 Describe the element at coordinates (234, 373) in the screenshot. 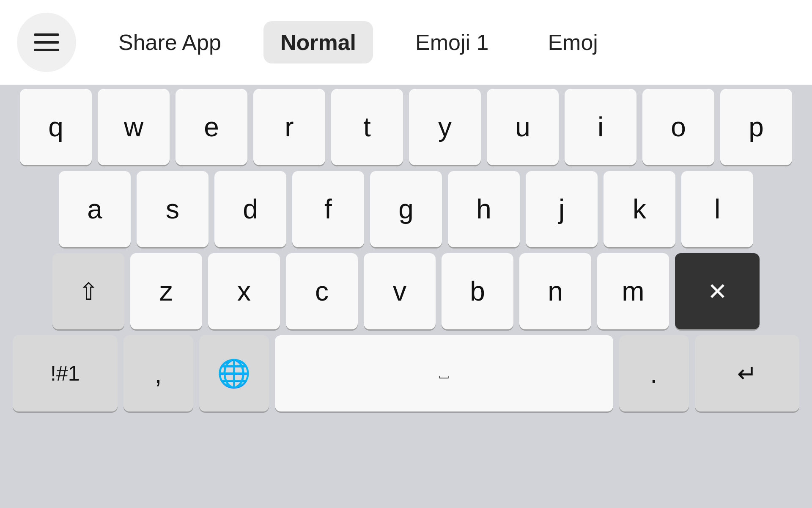

I see `key-globe: 🌐` at that location.